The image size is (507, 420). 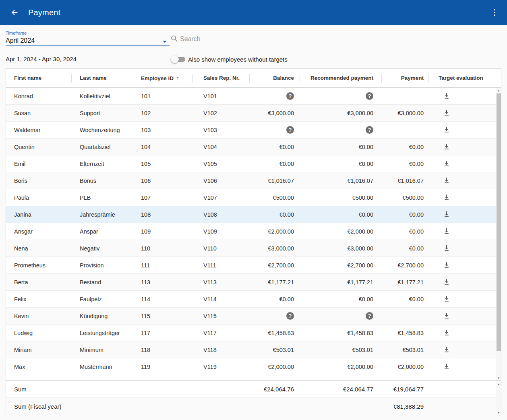 I want to click on timeframe-underline, so click(x=88, y=46).